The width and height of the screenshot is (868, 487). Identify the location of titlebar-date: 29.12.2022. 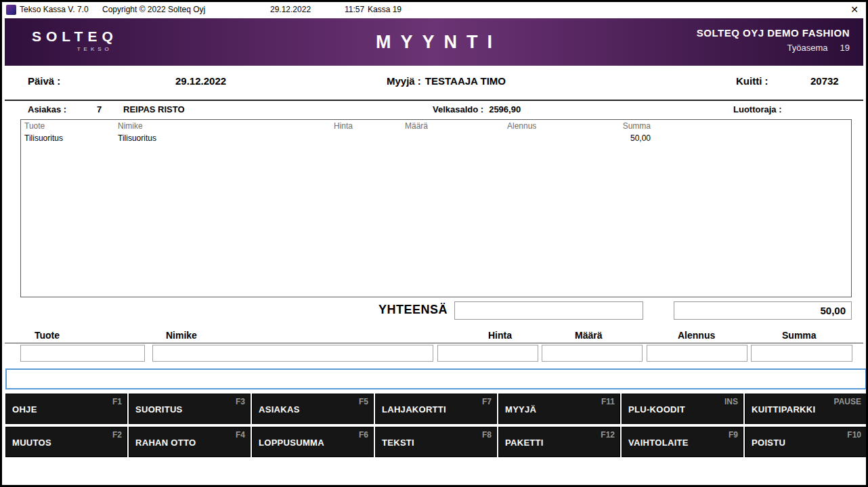
(290, 9).